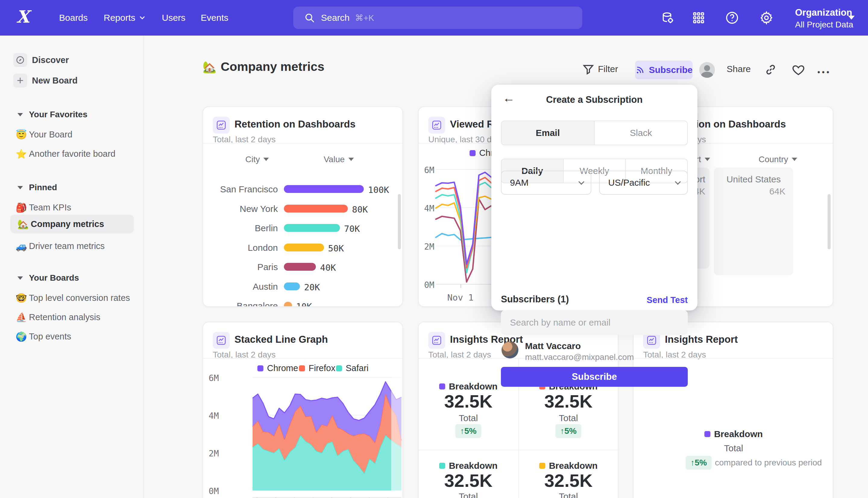 The image size is (868, 498). I want to click on column-header-value: Value, so click(339, 159).